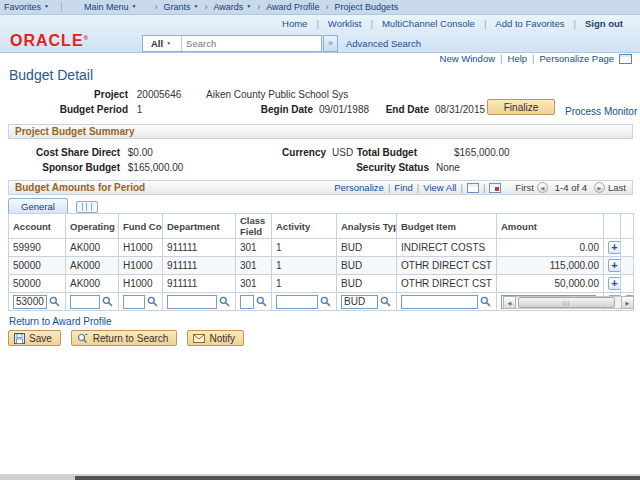 The width and height of the screenshot is (640, 480). What do you see at coordinates (322, 248) in the screenshot?
I see `table-row: 59990 AK000 H1000 911111 301 1 BUD INDIR…` at bounding box center [322, 248].